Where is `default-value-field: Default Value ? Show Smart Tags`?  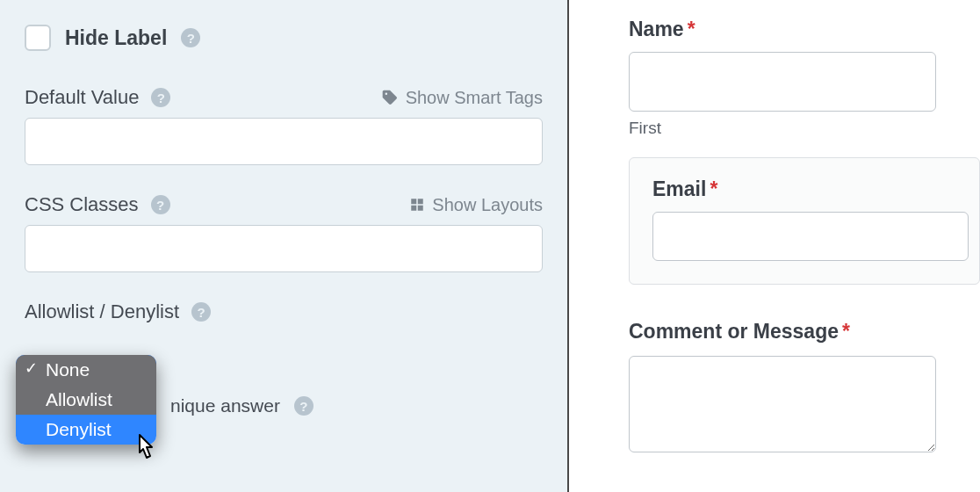
default-value-field: Default Value ? Show Smart Tags is located at coordinates (284, 126).